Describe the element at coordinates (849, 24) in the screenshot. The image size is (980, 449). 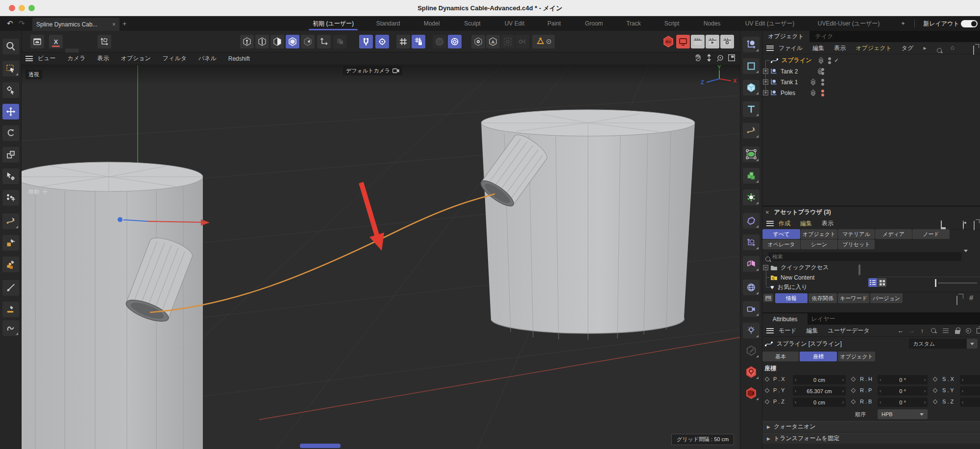
I see `layout-tab-uvedituser-user: UVEdit-User (ユーザー)` at that location.